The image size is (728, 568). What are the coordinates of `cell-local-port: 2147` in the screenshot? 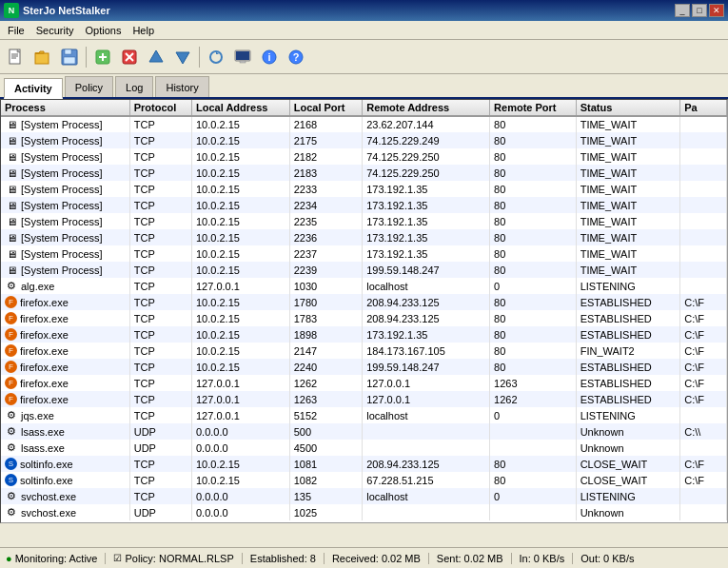 It's located at (325, 350).